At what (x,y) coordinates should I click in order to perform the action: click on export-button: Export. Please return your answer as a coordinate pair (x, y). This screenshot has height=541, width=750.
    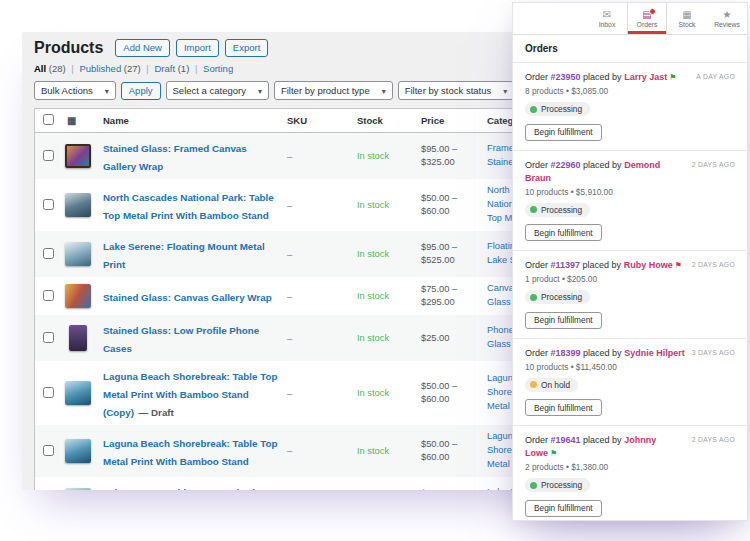
    Looking at the image, I should click on (246, 48).